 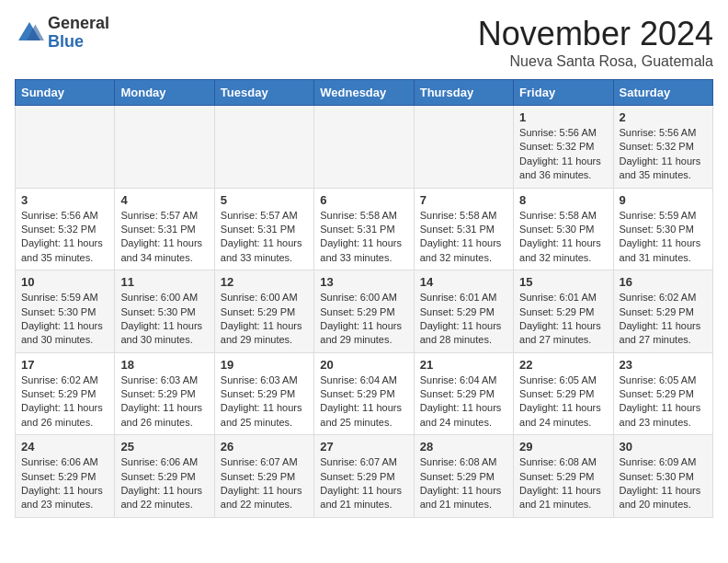 I want to click on weekday-header-friday: Friday, so click(x=563, y=93).